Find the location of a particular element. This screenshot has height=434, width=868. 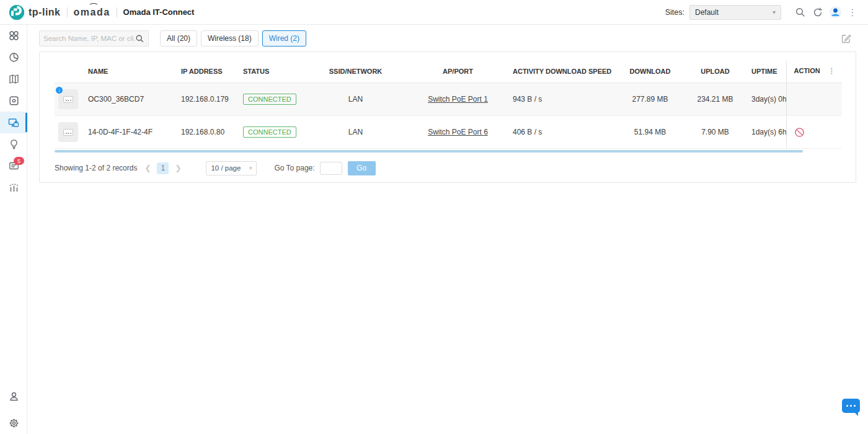

col-speed: ACTIVITY DOWNLOAD SPEED is located at coordinates (563, 72).